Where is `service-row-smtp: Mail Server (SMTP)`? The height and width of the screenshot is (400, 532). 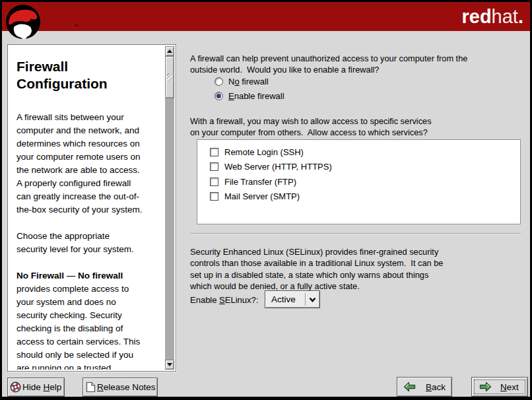
service-row-smtp: Mail Server (SMTP) is located at coordinates (359, 197).